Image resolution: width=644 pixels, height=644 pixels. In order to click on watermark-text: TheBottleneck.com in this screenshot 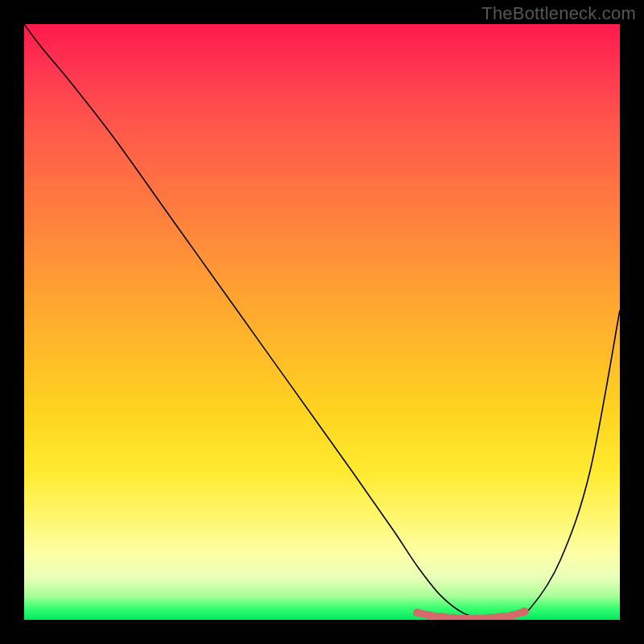, I will do `click(559, 14)`.